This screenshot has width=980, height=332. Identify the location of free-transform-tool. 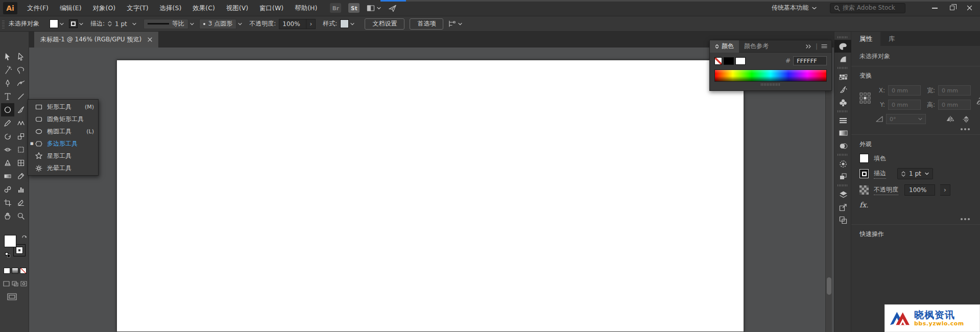
(21, 150).